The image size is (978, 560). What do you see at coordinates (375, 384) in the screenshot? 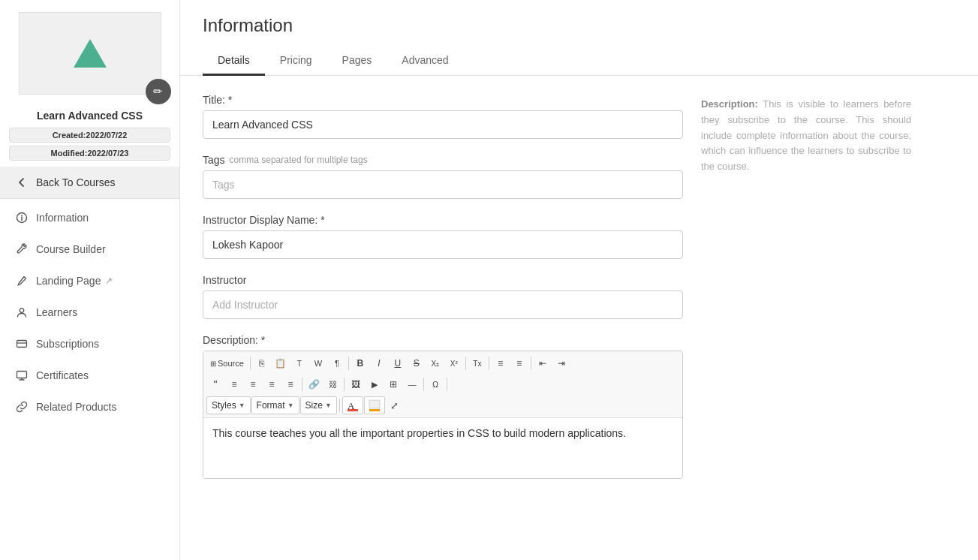
I see `video-button: ▶` at bounding box center [375, 384].